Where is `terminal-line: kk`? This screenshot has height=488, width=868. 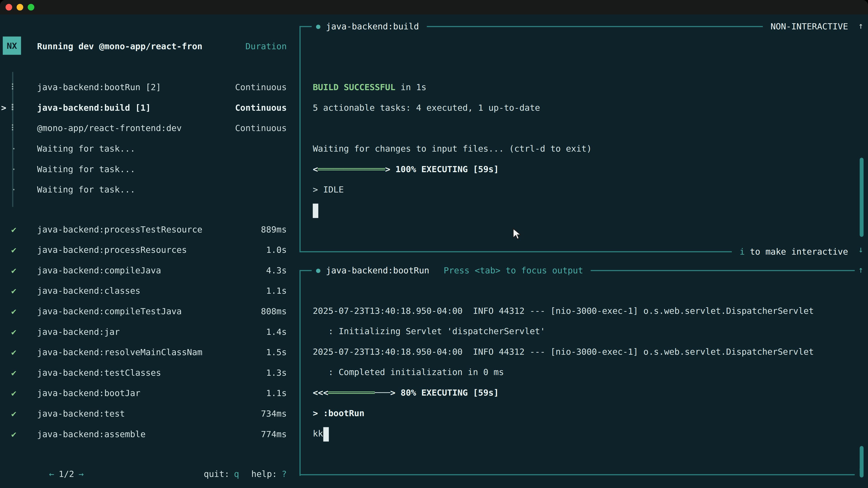 terminal-line: kk is located at coordinates (577, 434).